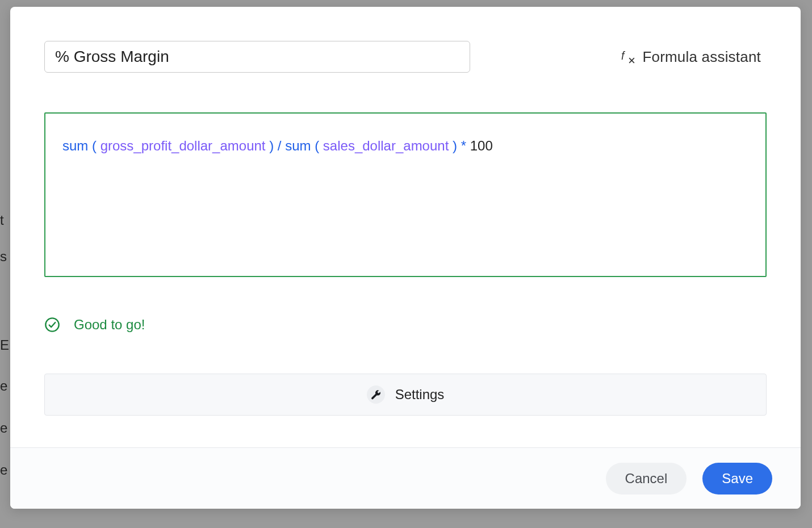 This screenshot has width=812, height=528. I want to click on settings-button: Settings, so click(405, 395).